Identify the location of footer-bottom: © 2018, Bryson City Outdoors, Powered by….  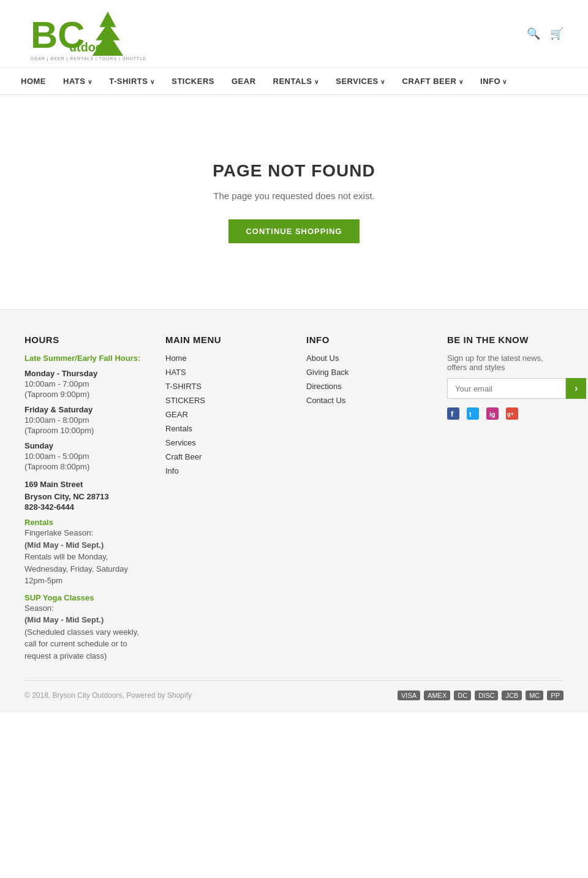
(294, 690).